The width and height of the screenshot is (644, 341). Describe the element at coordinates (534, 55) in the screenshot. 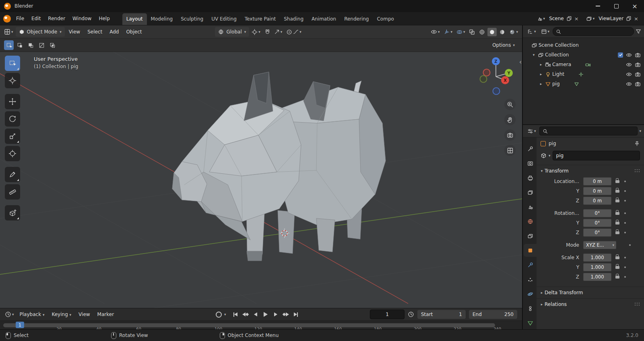

I see `collapse-icon: ▾` at that location.